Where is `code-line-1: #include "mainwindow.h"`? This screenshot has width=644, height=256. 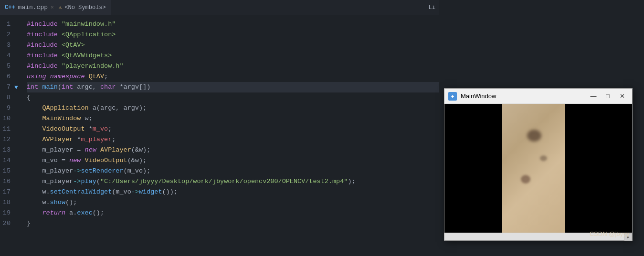 code-line-1: #include "mainwindow.h" is located at coordinates (233, 24).